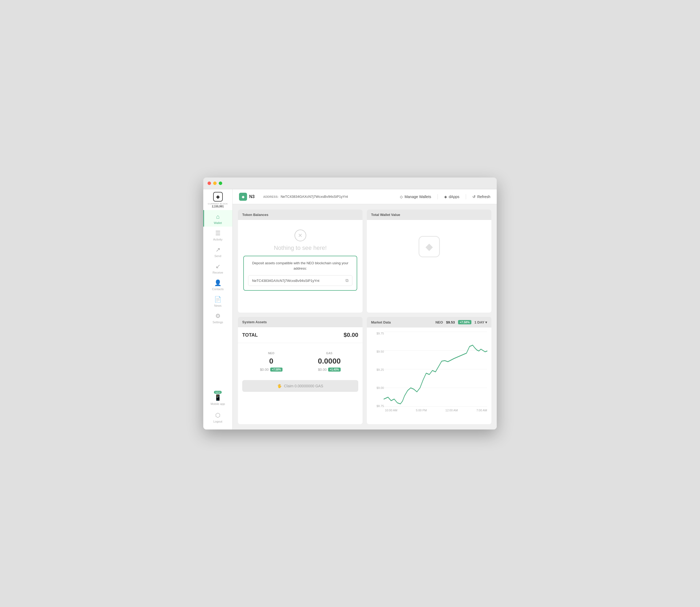 Image resolution: width=700 pixels, height=607 pixels. What do you see at coordinates (218, 306) in the screenshot?
I see `sidebar-news-label: News` at bounding box center [218, 306].